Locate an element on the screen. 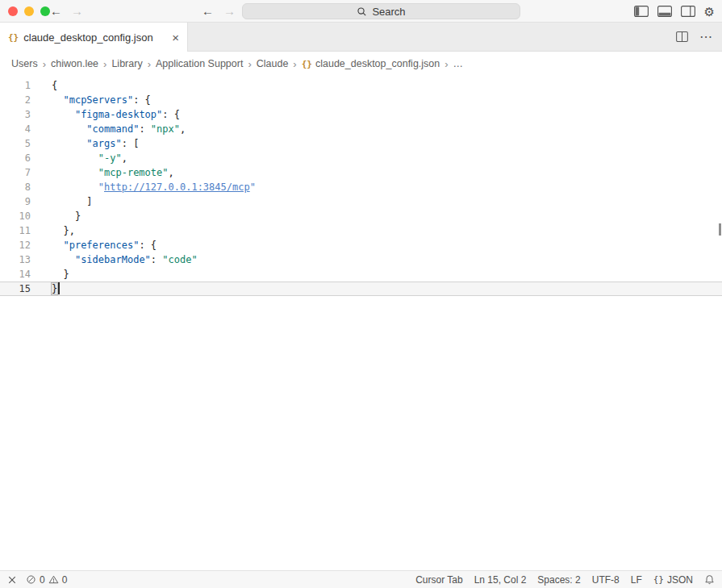 This screenshot has width=722, height=588. text-cursor is located at coordinates (59, 289).